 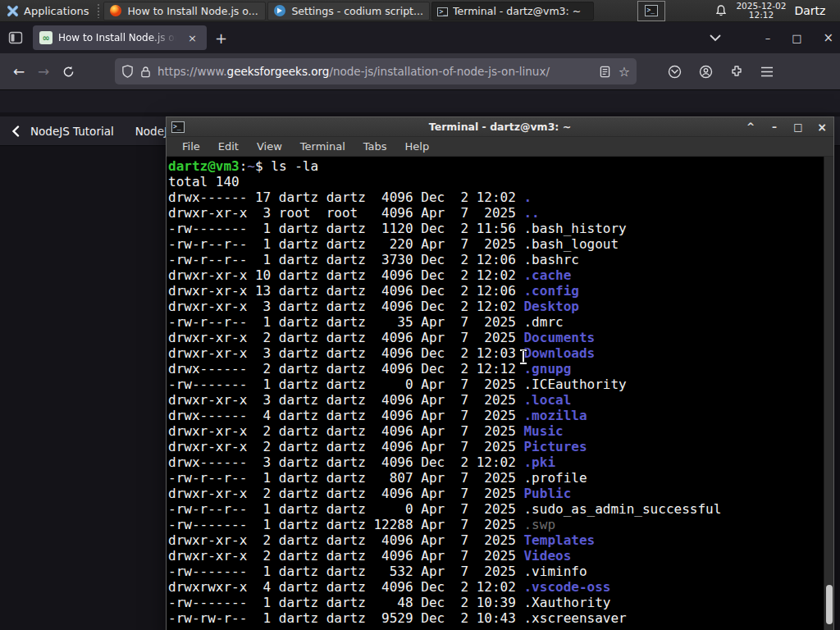 I want to click on xfce-logo-icon, so click(x=13, y=11).